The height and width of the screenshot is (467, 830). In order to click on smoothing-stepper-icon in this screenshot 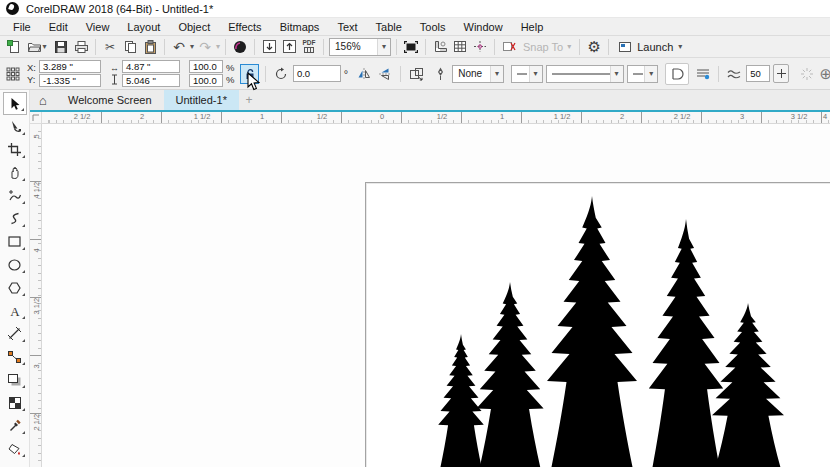, I will do `click(781, 74)`.